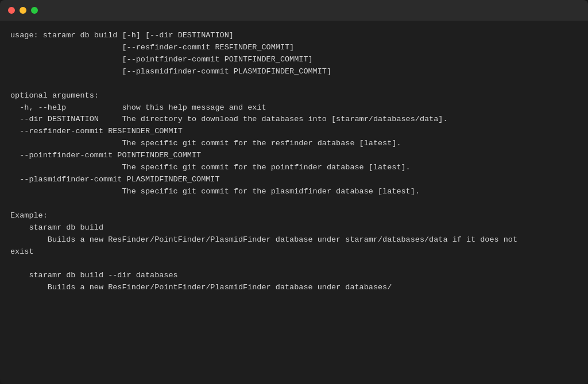 Image resolution: width=588 pixels, height=384 pixels. I want to click on title-bar, so click(294, 10).